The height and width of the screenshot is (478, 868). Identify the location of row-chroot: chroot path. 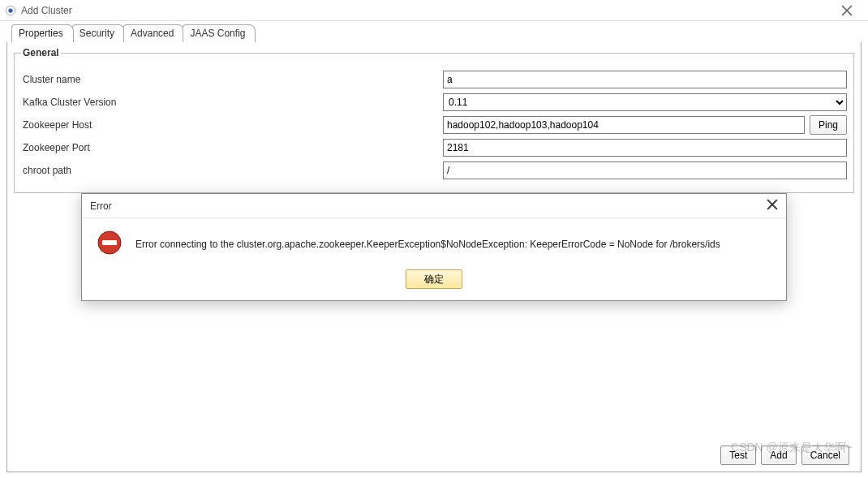
(434, 170).